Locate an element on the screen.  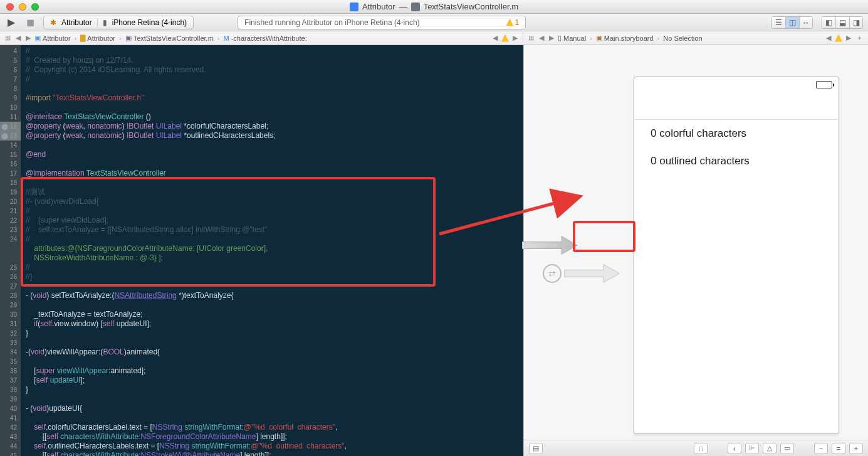
toolbar: ▶ ◼ ✱ Attributor ▮ iPhone Retina (4-inch… is located at coordinates (434, 23).